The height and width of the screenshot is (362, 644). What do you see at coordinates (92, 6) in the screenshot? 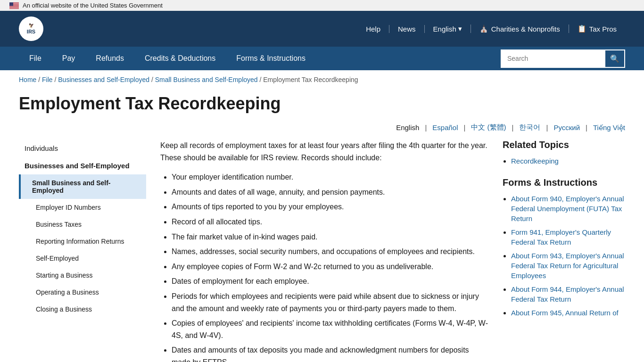
I see `gov-banner-text: An official website of the United States…` at bounding box center [92, 6].